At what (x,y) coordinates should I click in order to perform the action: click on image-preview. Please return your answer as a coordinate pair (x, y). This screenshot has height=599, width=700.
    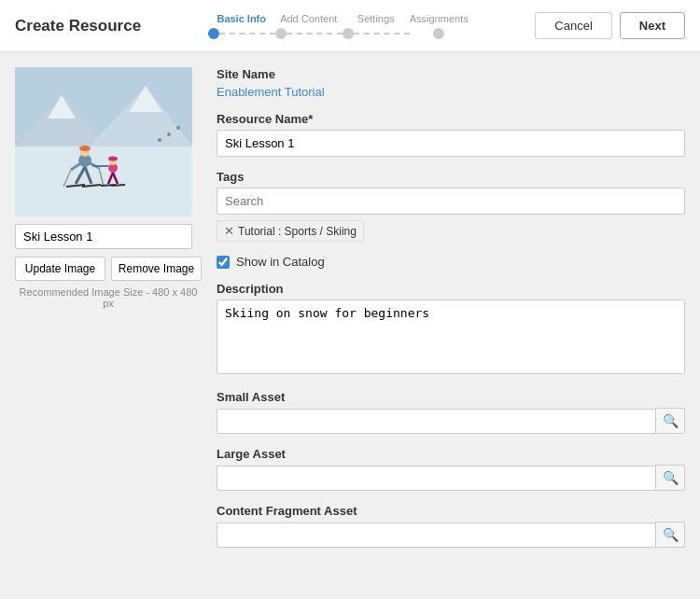
    Looking at the image, I should click on (104, 142).